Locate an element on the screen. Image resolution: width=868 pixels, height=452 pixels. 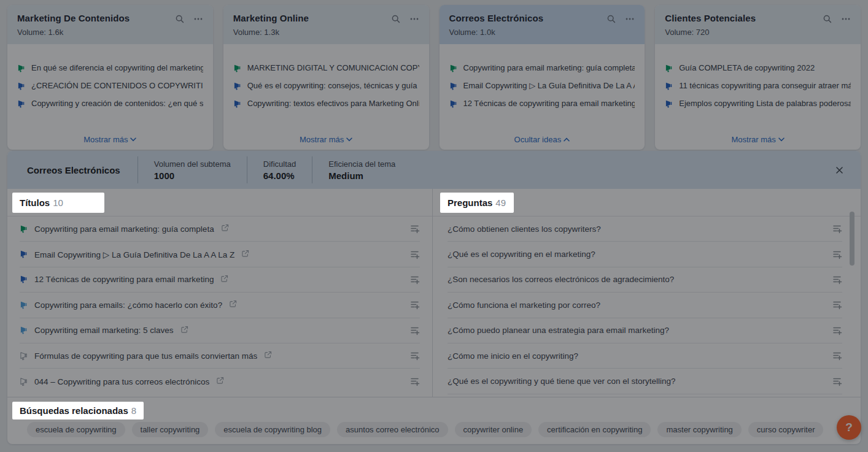
titles-count: 10 is located at coordinates (58, 202).